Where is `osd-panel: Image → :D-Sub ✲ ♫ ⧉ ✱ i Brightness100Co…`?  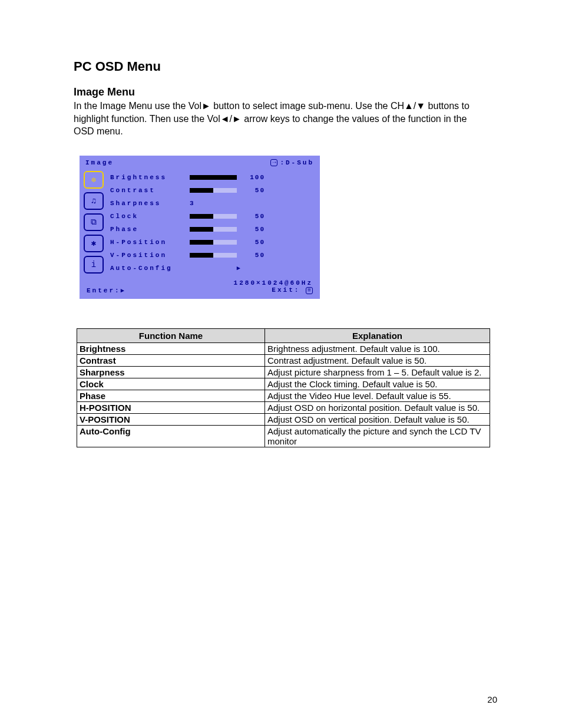 osd-panel: Image → :D-Sub ✲ ♫ ⧉ ✱ i Brightness100Co… is located at coordinates (200, 228).